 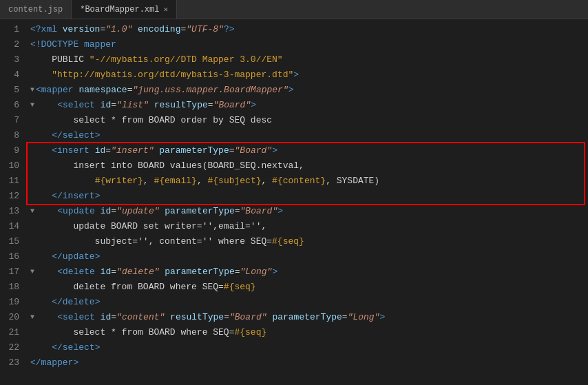 What do you see at coordinates (167, 166) in the screenshot?
I see `token: insert into BOARD values(BOARD_SEQ.nextv…` at bounding box center [167, 166].